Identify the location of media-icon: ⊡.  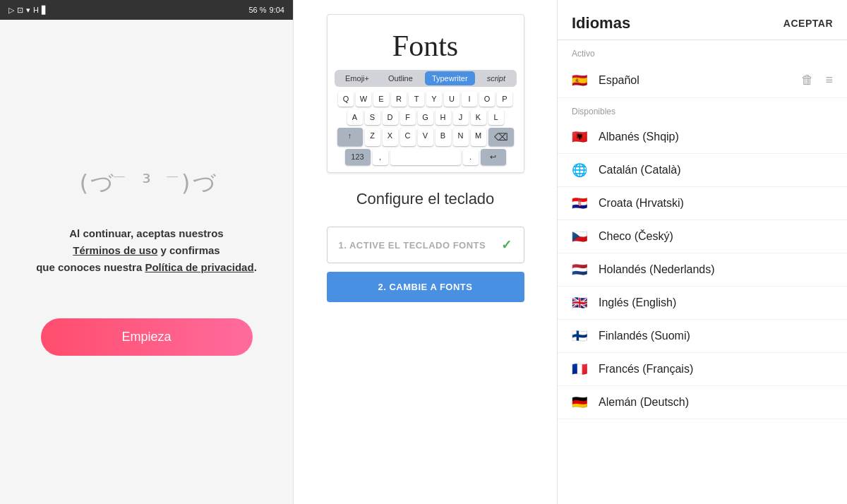
(20, 10).